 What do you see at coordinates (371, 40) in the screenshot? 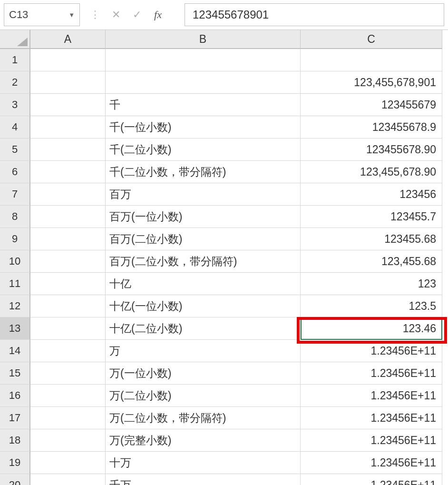
I see `column-header-C: C` at bounding box center [371, 40].